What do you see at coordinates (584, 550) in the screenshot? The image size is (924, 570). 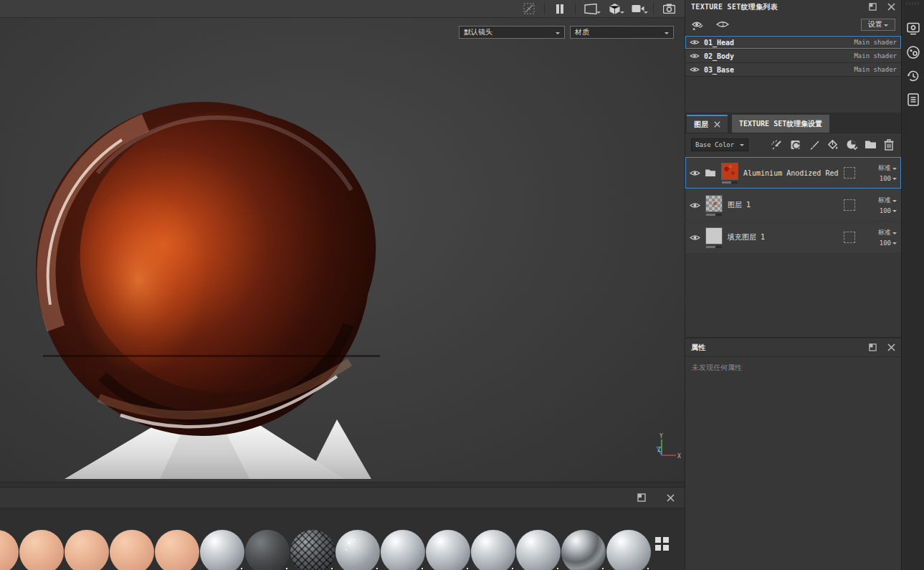 I see `material-sphere-chrome` at bounding box center [584, 550].